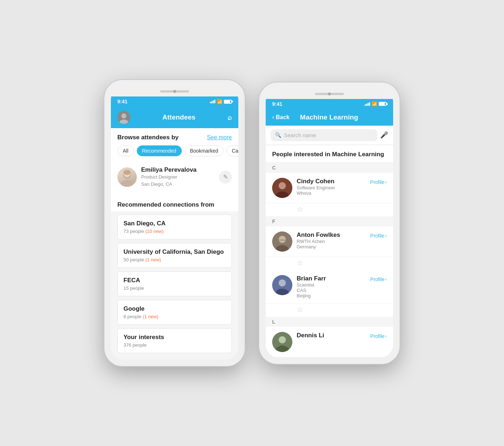  What do you see at coordinates (282, 285) in the screenshot?
I see `person-avatar-brian` at bounding box center [282, 285].